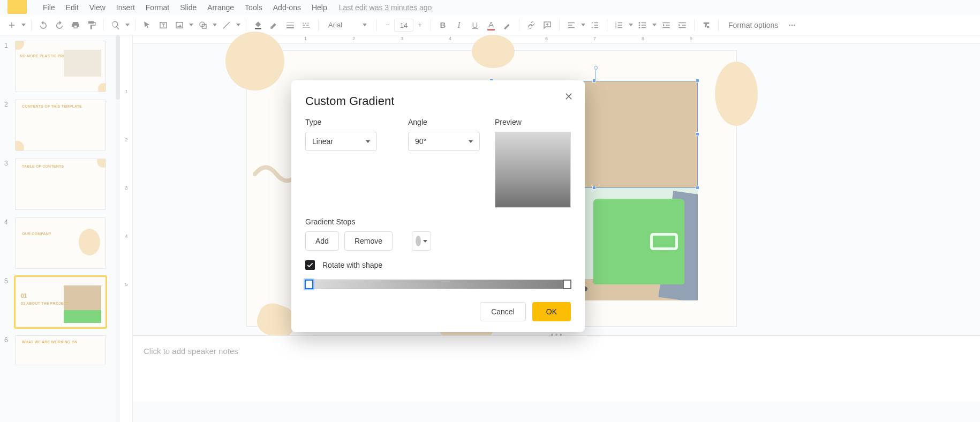 This screenshot has width=980, height=422. What do you see at coordinates (386, 7) in the screenshot?
I see `last-edit-link: Last edit was 3 minutes ago` at bounding box center [386, 7].